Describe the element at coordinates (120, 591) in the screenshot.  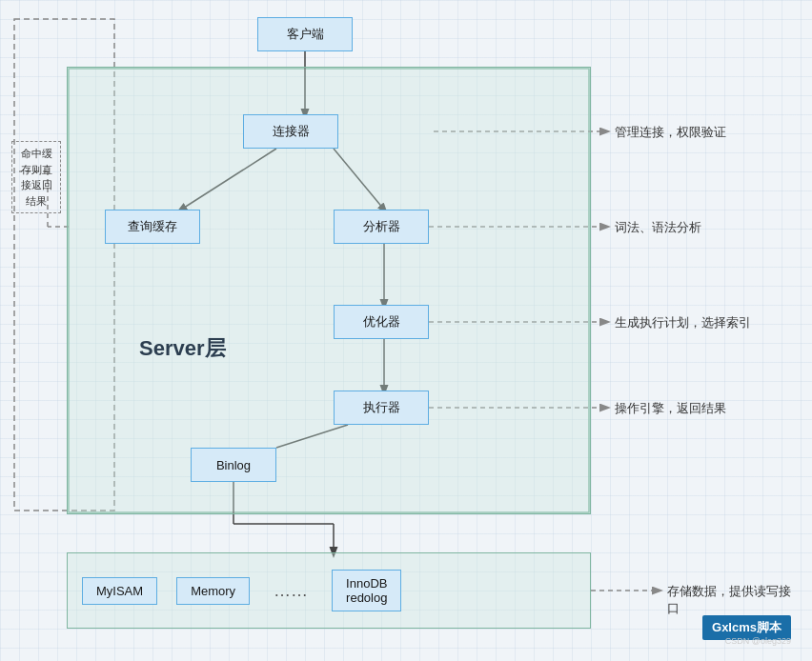
I see `myisam-label: MyISAM` at that location.